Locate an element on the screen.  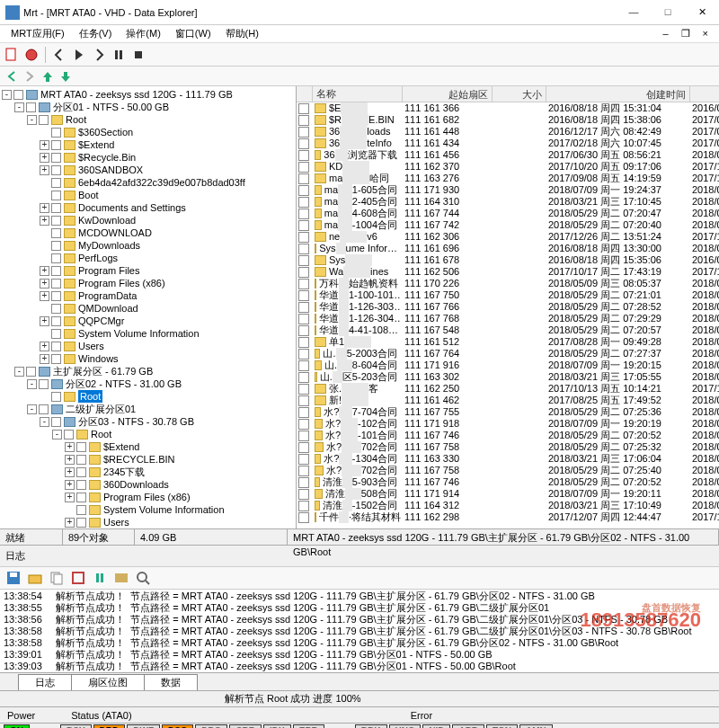
list-item: Sys…111 161 6782016/08/18 周四 15:35:06201… is located at coordinates (508, 261).